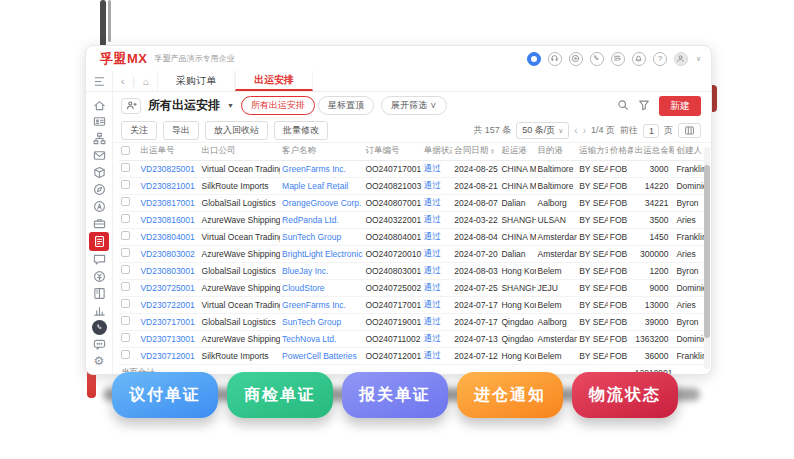 The image size is (794, 459). Describe the element at coordinates (99, 310) in the screenshot. I see `sidebar-report-chart-icon` at that location.